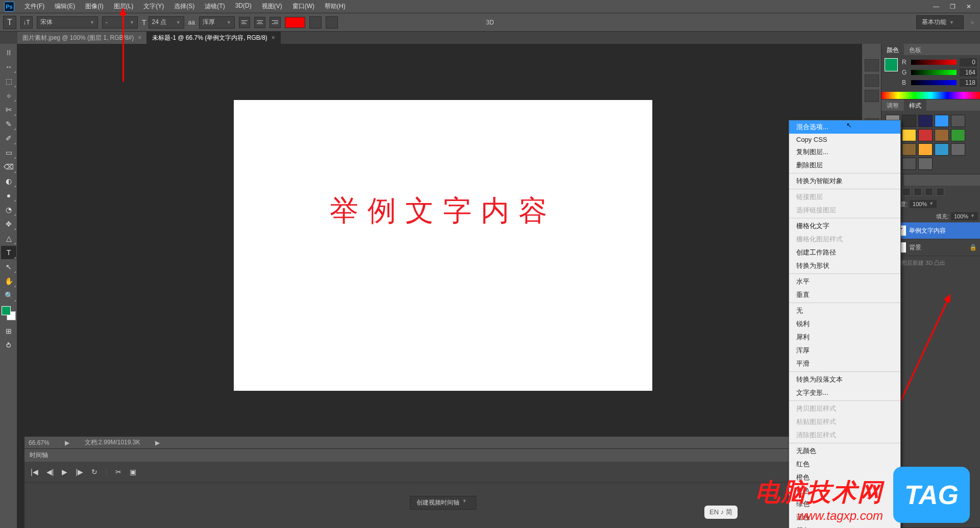 The width and height of the screenshot is (980, 528). I want to click on collapse-panels-button: », so click(972, 22).